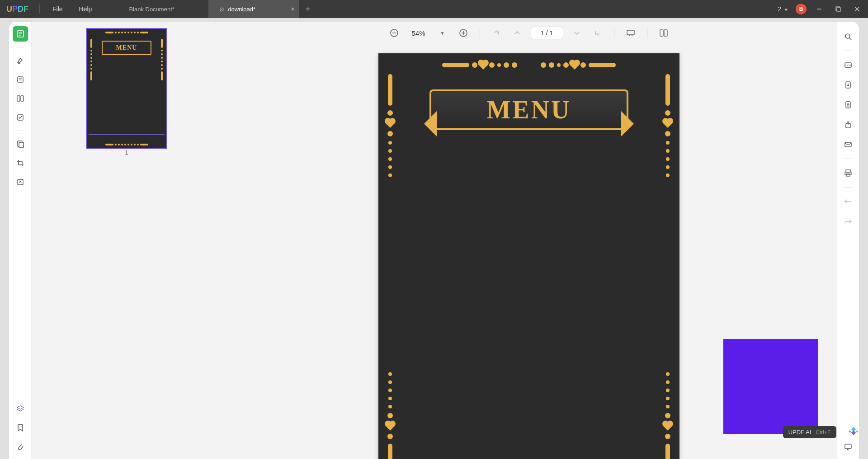 This screenshot has width=868, height=459. I want to click on organize-tool, so click(20, 144).